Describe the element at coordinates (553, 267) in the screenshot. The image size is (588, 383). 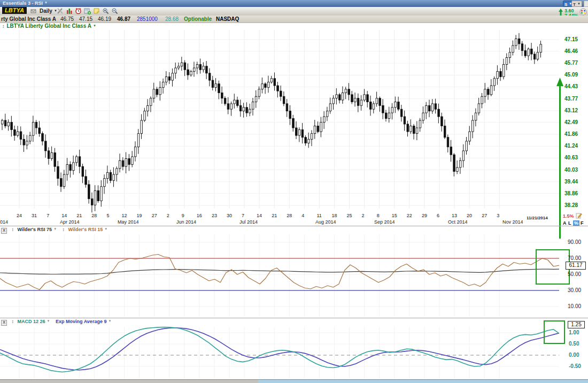
I see `annotation-box-rsi` at that location.